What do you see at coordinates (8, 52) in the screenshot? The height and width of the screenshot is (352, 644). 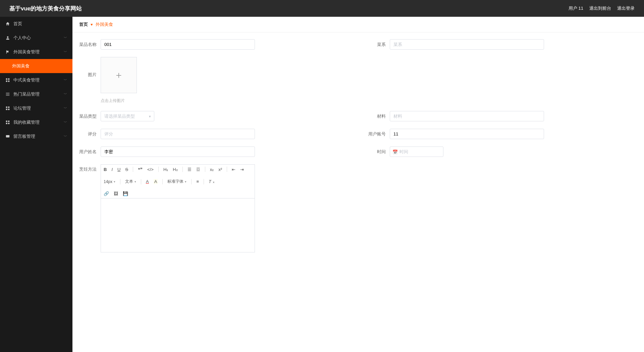 I see `flag-icon` at bounding box center [8, 52].